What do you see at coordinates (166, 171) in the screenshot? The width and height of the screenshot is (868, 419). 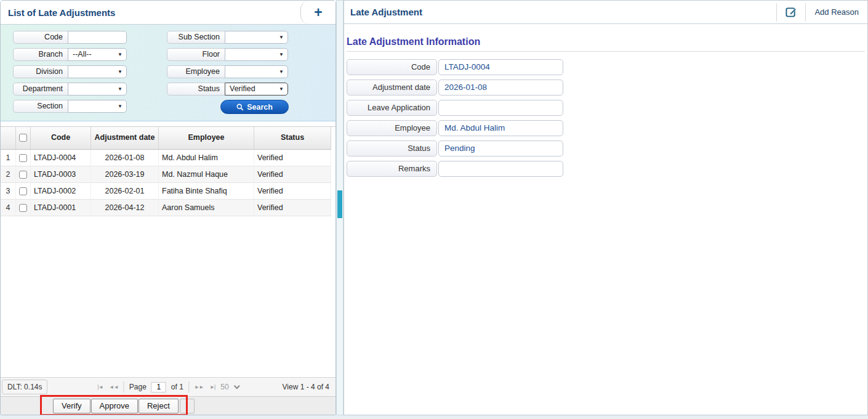 I see `late-adjustments-table: Code Adjustment date Employee Status 1 L…` at bounding box center [166, 171].